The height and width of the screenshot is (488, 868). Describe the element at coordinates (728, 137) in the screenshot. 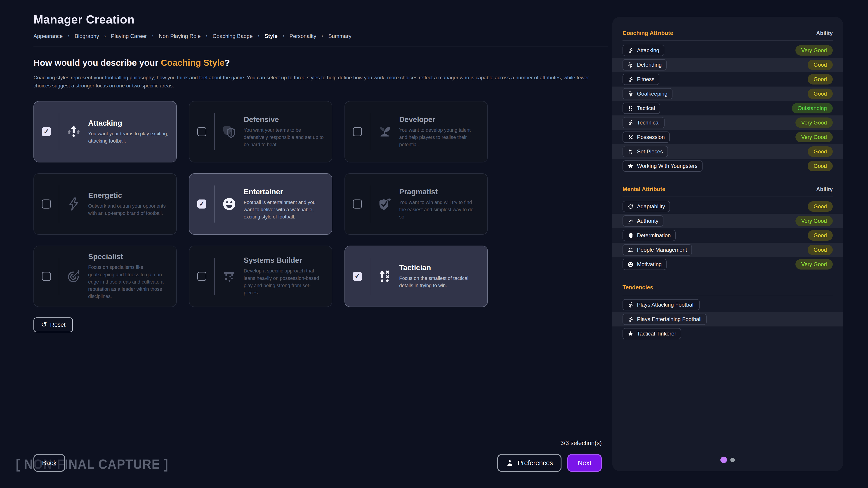

I see `attribute-row-possession: Possession Very Good` at that location.